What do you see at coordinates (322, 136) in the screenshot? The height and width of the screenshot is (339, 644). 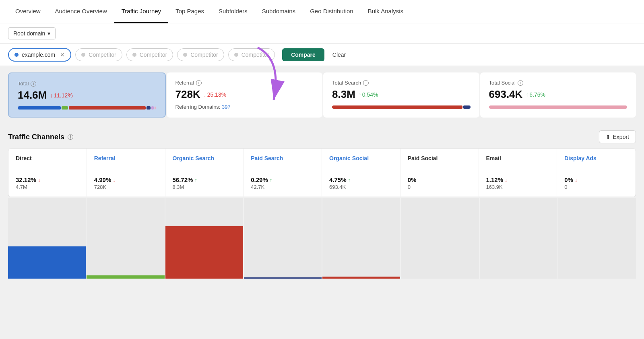 I see `section-header: Traffic Channels i ⬆ Export` at bounding box center [322, 136].